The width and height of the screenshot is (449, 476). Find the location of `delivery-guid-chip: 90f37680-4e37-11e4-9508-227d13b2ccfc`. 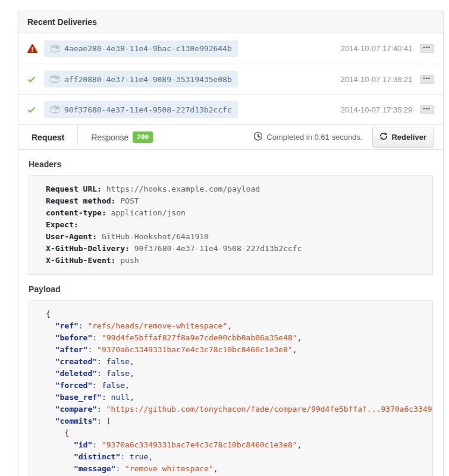

delivery-guid-chip: 90f37680-4e37-11e4-9508-227d13b2ccfc is located at coordinates (141, 109).